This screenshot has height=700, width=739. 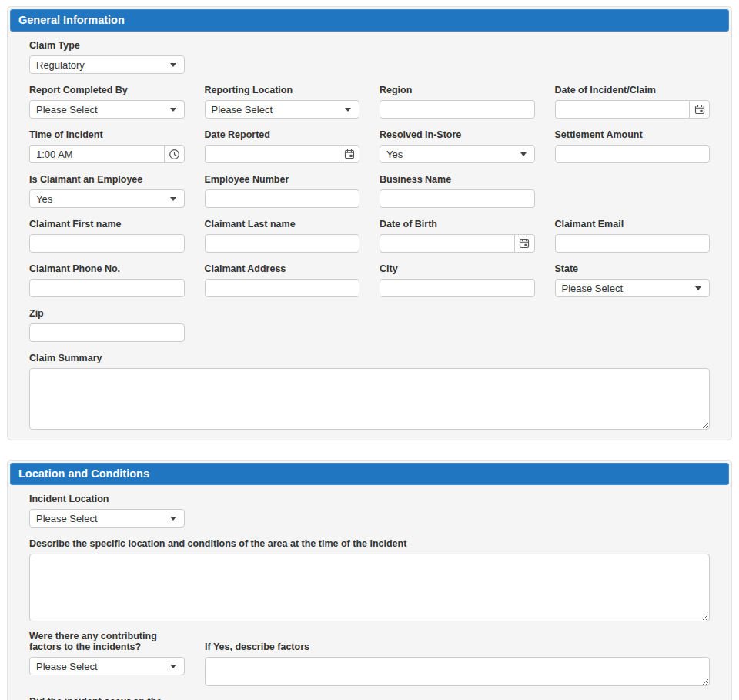 I want to click on field-claim-summary: Claim Summary, so click(x=370, y=391).